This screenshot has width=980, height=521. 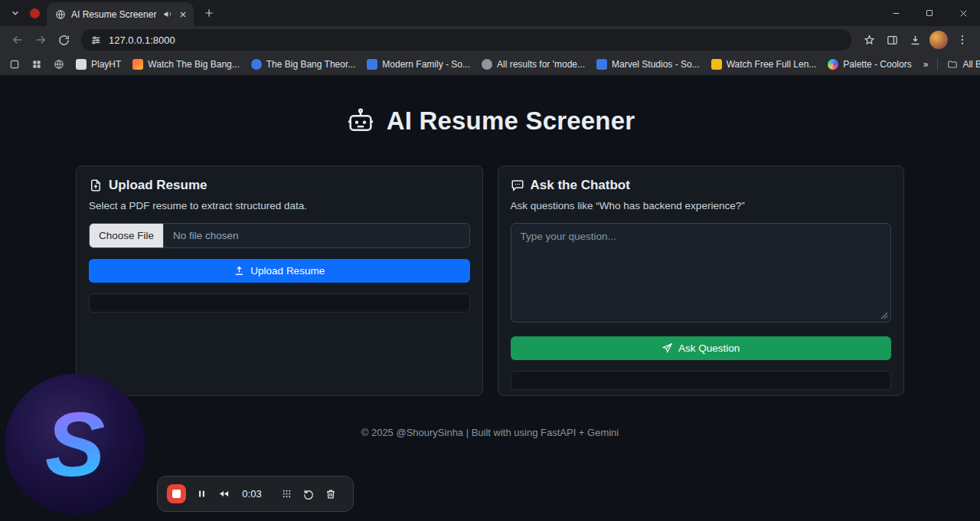 I want to click on bookmark-label: PlayHT, so click(x=106, y=64).